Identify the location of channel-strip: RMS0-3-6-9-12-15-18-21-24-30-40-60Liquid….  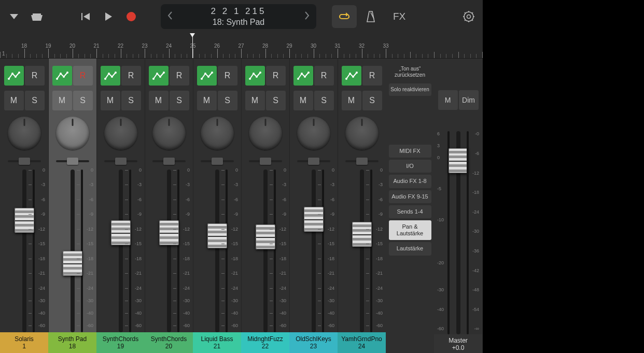
(217, 206).